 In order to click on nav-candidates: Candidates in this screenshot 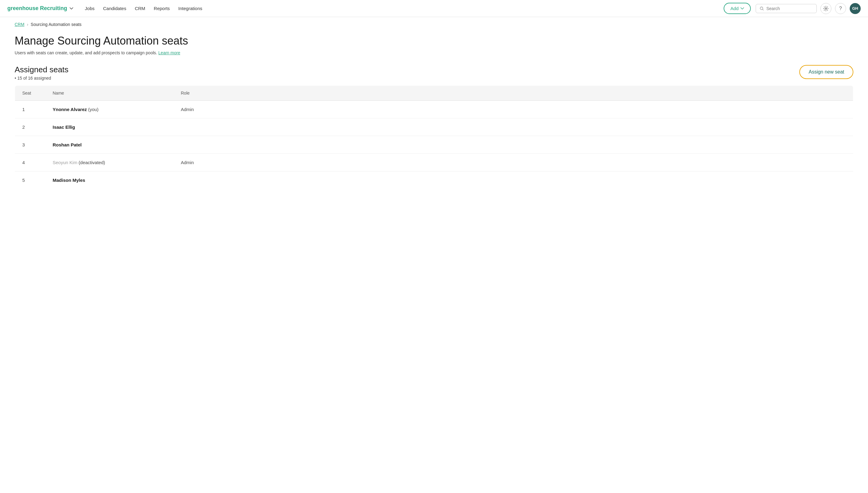, I will do `click(115, 8)`.